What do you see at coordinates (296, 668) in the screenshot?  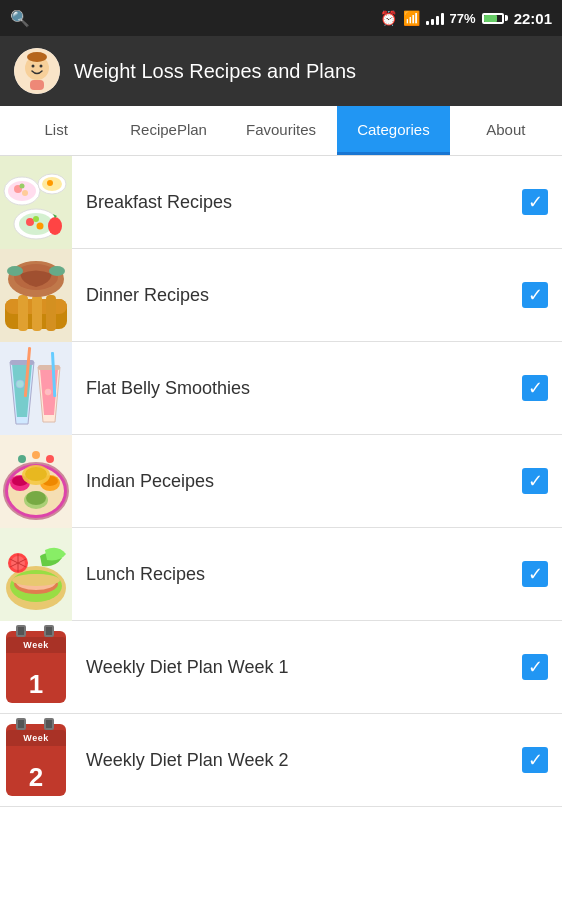 I see `category-name-week1: Weekly Diet Plan Week 1` at bounding box center [296, 668].